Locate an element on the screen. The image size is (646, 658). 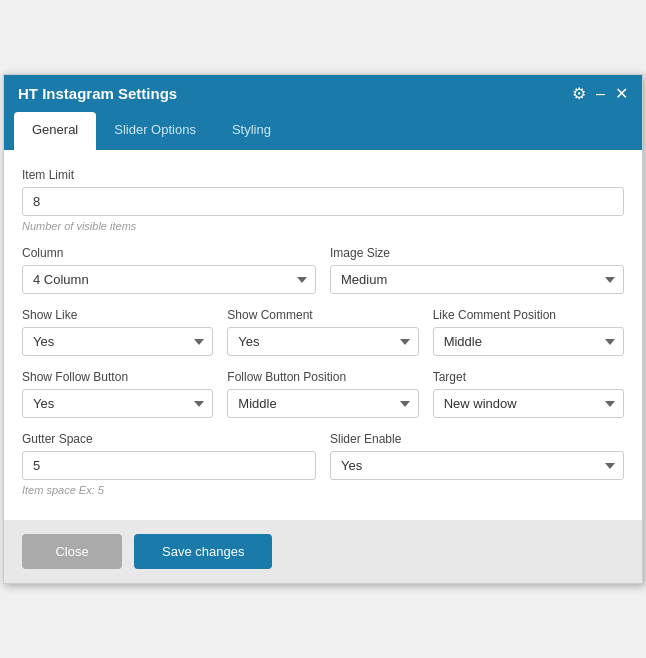
column-select: 4 Column 1 Column 2 Column 3 Column 5 Co… is located at coordinates (169, 280).